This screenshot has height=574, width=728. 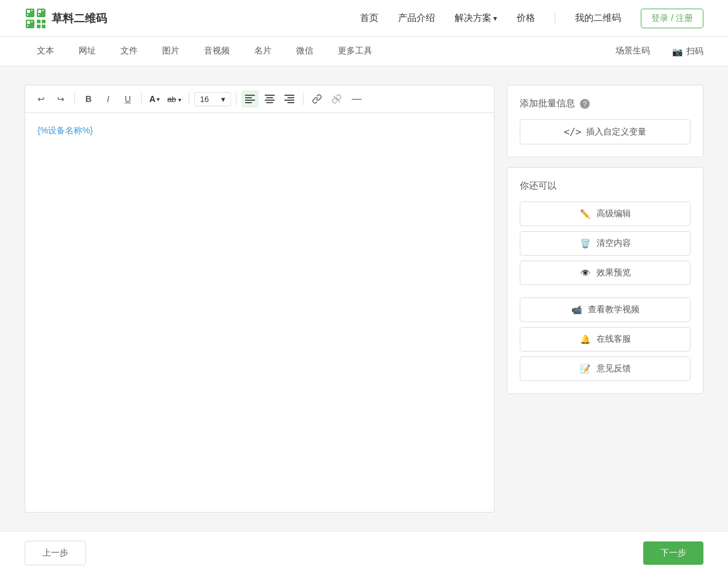 What do you see at coordinates (179, 100) in the screenshot?
I see `strikethrough-dropdown-arrow: ▾` at bounding box center [179, 100].